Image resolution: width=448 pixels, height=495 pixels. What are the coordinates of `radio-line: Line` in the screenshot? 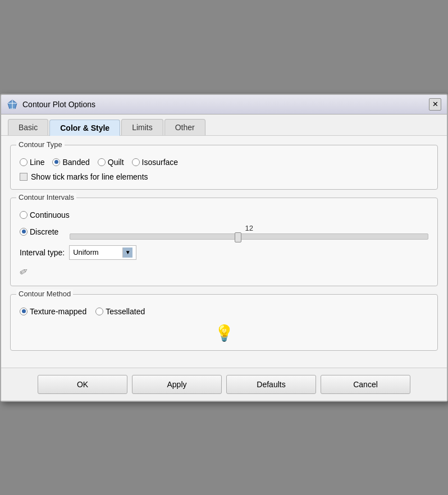 It's located at (32, 162).